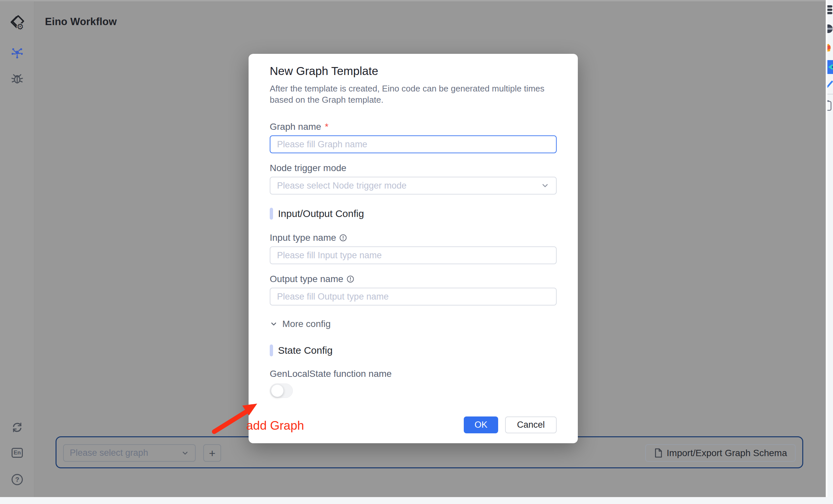 The image size is (833, 504). Describe the element at coordinates (17, 428) in the screenshot. I see `refresh-icon` at that location.